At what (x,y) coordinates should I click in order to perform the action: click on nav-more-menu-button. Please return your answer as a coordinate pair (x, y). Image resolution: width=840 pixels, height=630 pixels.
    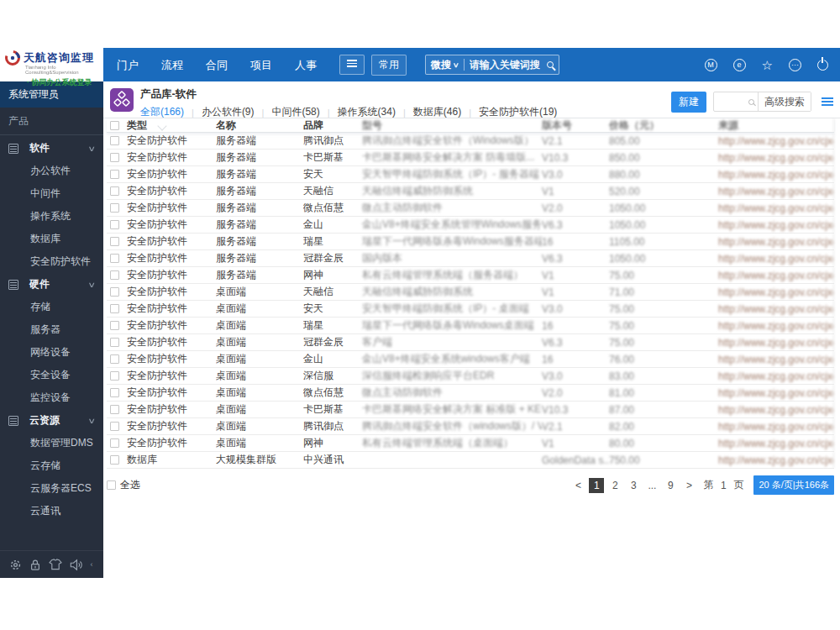
    Looking at the image, I should click on (352, 65).